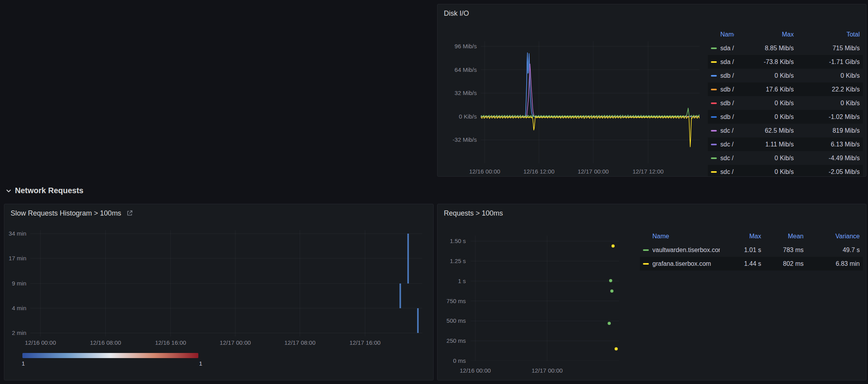 The height and width of the screenshot is (384, 868). What do you see at coordinates (452, 261) in the screenshot?
I see `axis-tick-label: 1.25 s` at bounding box center [452, 261].